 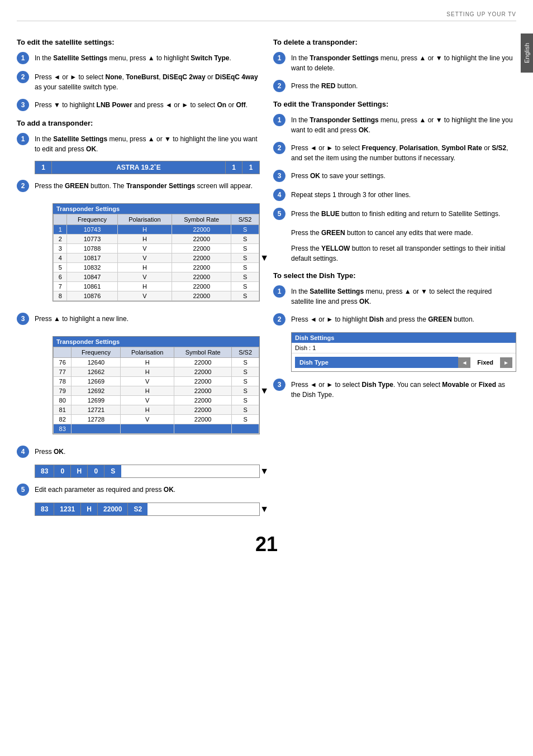 What do you see at coordinates (394, 296) in the screenshot?
I see `step-dish-1: 1 In the Satellite Settings menu, press …` at bounding box center [394, 296].